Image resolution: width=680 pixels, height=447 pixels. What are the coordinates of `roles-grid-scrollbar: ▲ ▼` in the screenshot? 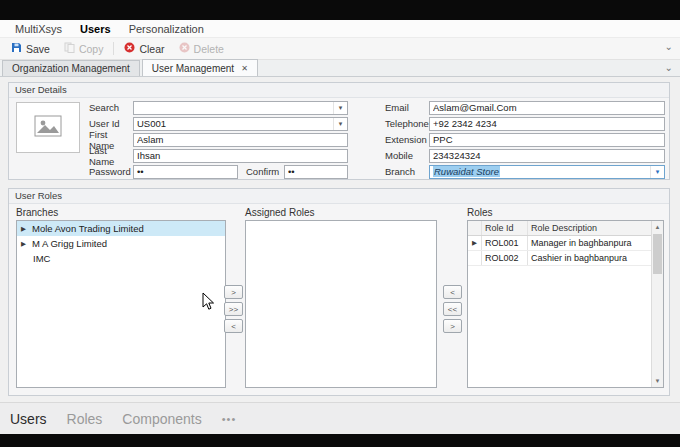 It's located at (657, 304).